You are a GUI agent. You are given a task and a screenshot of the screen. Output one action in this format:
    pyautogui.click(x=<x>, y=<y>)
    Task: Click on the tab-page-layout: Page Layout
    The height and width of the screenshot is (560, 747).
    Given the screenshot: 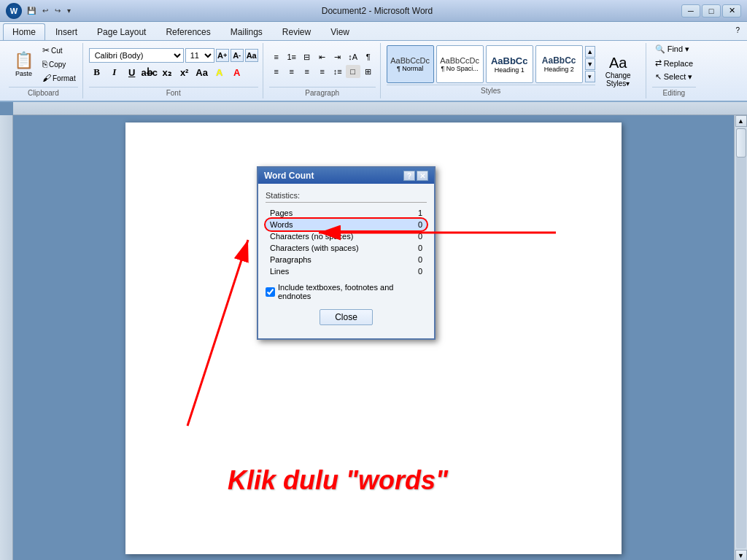 What is the action you would take?
    pyautogui.click(x=121, y=32)
    